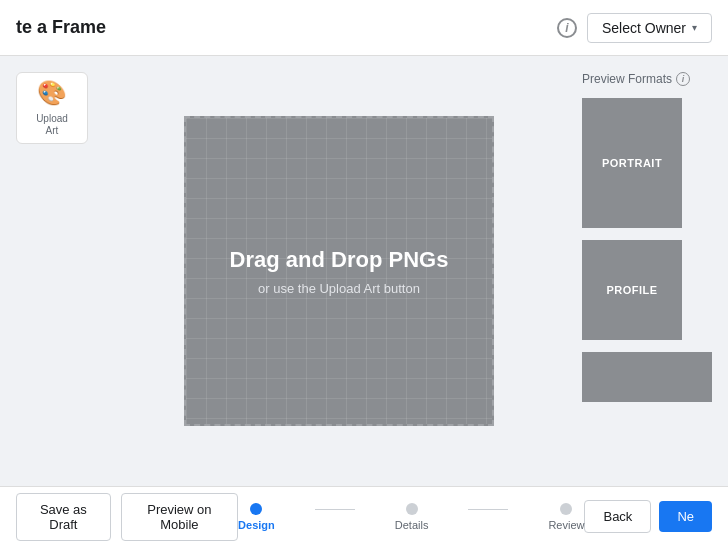 The height and width of the screenshot is (546, 728). I want to click on footer-left: Save as Draft Preview on Mobile, so click(127, 517).